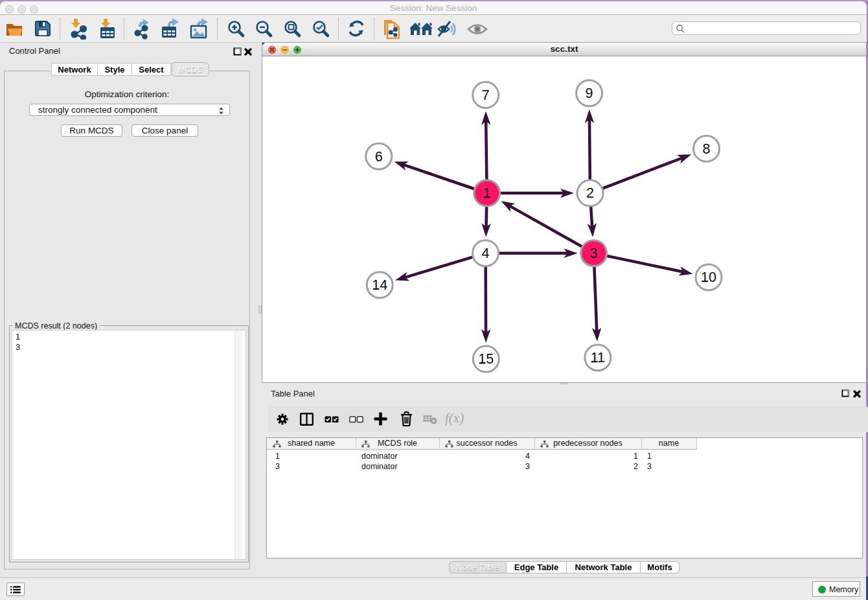 Image resolution: width=868 pixels, height=600 pixels. What do you see at coordinates (589, 93) in the screenshot?
I see `svg-text: 9` at bounding box center [589, 93].